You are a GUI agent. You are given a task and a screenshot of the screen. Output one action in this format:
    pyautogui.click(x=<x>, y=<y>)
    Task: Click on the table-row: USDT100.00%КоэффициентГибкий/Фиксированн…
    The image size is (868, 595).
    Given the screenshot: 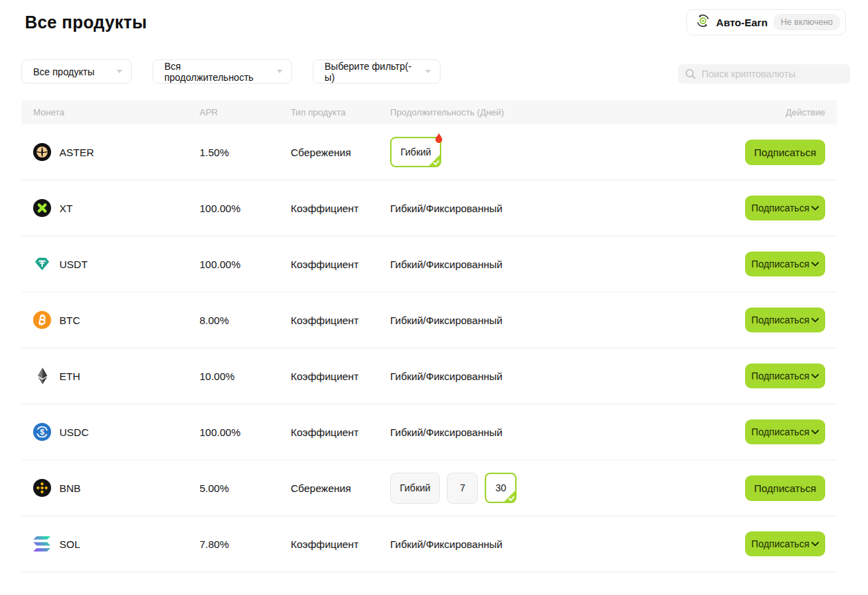 What is the action you would take?
    pyautogui.click(x=430, y=264)
    